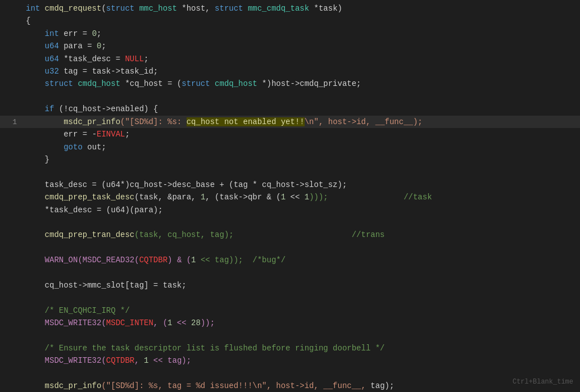 This screenshot has height=392, width=580. Describe the element at coordinates (301, 235) in the screenshot. I see `line-content: cmdq_prep_tran_desc(task, cq_host, tag);…` at that location.